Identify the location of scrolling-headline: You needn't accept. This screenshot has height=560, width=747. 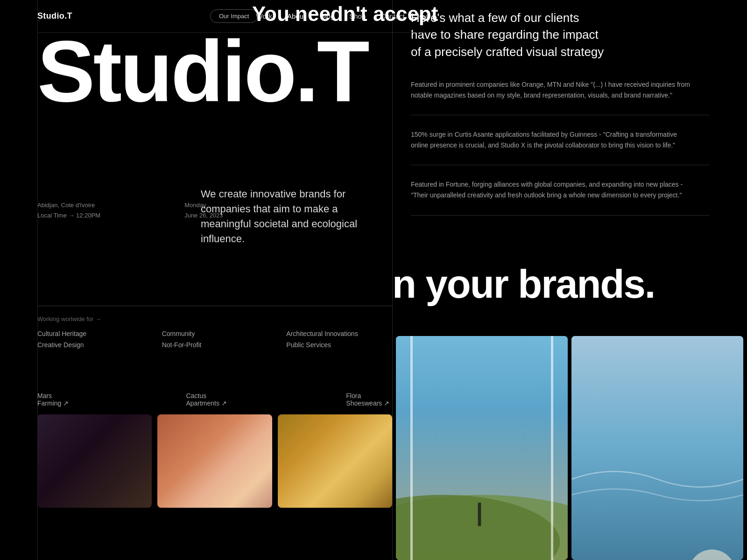
(345, 14).